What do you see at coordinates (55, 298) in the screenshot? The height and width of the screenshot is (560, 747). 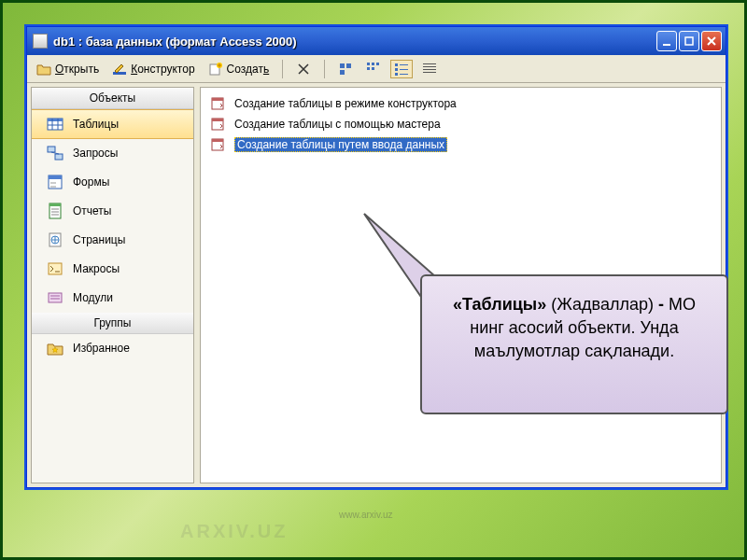 I see `module-icon` at bounding box center [55, 298].